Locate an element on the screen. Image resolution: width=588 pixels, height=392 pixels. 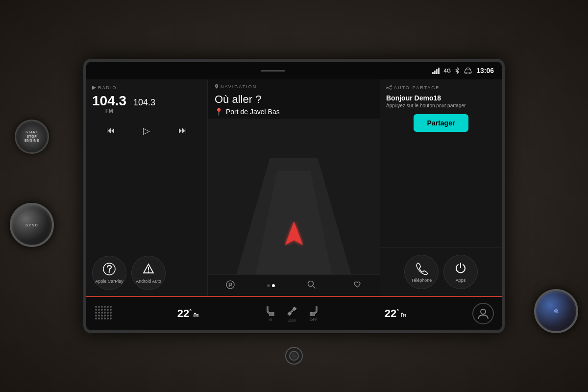
profile-button is located at coordinates (483, 314).